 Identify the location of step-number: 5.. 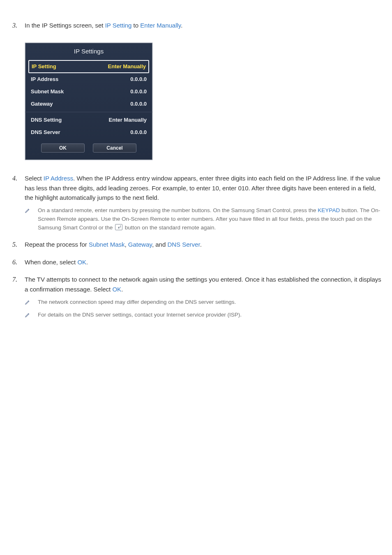
(13, 245).